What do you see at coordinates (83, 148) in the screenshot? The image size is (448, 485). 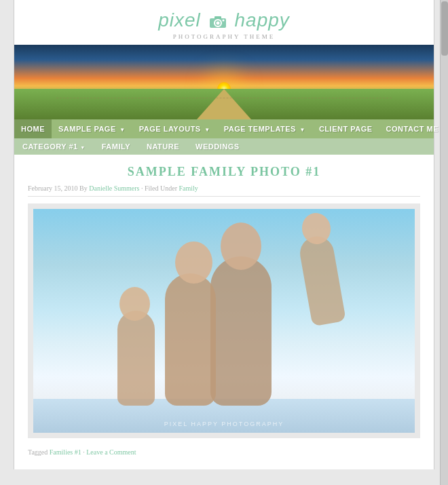 I see `category1-dropdown-arrow: ▼` at bounding box center [83, 148].